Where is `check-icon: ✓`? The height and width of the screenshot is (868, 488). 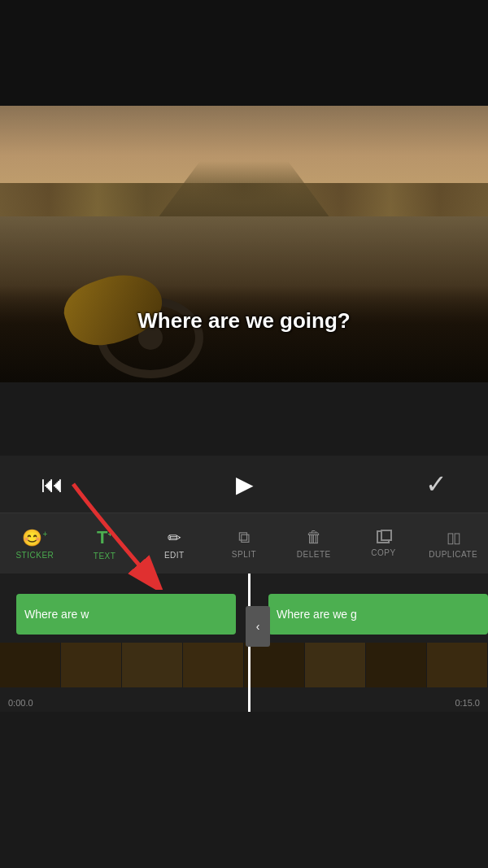 check-icon: ✓ is located at coordinates (436, 484).